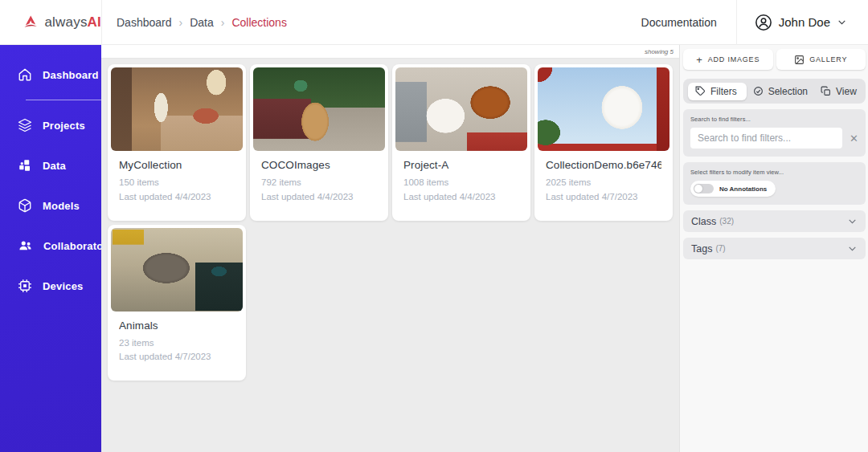 The image size is (868, 452). Describe the element at coordinates (25, 165) in the screenshot. I see `cubes-icon` at that location.